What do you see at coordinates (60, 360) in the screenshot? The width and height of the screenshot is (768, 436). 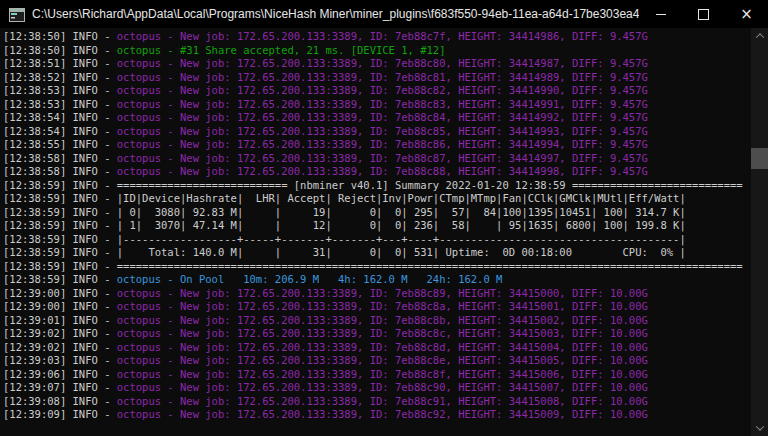 I see `log-prefix: [12:39:03] INFO -` at bounding box center [60, 360].